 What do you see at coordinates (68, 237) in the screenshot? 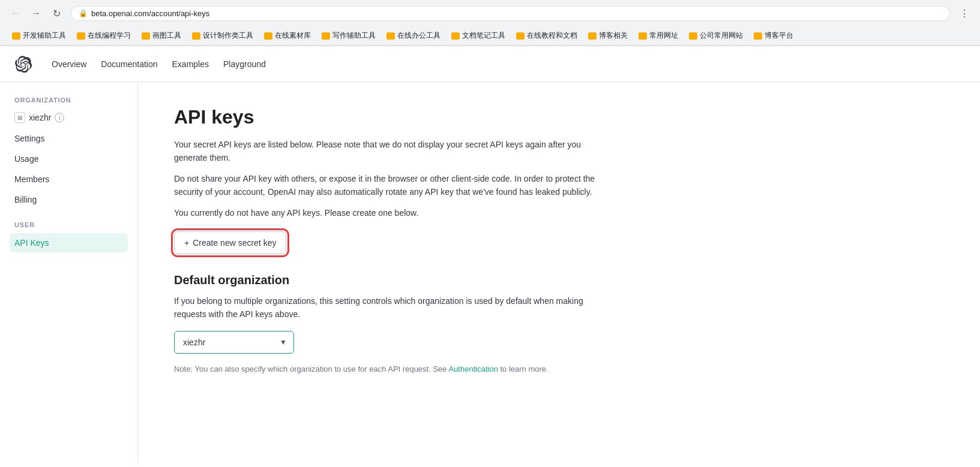
I see `user-section: USER API Keys` at bounding box center [68, 237].